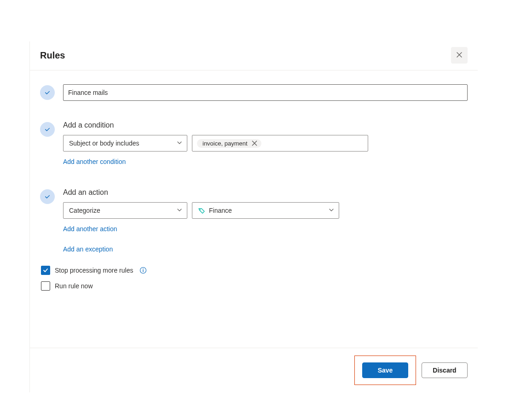 This screenshot has height=420, width=509. What do you see at coordinates (46, 270) in the screenshot?
I see `stop-processing-checkbox` at bounding box center [46, 270].